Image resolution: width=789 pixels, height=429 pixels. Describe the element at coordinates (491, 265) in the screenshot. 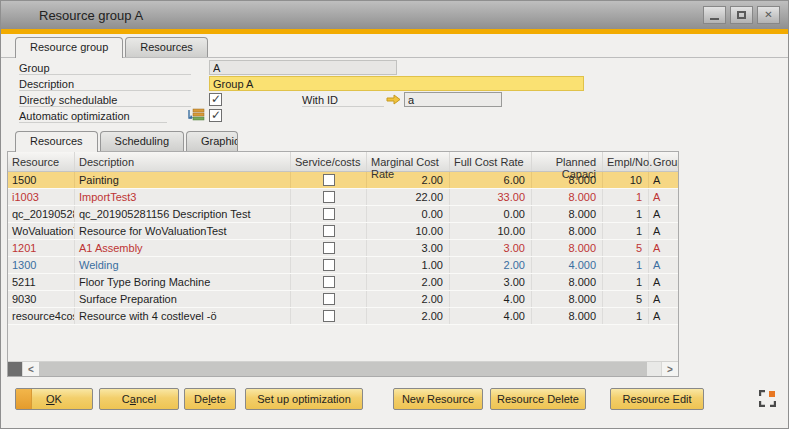

I see `full-cost-cell: 2.00` at that location.